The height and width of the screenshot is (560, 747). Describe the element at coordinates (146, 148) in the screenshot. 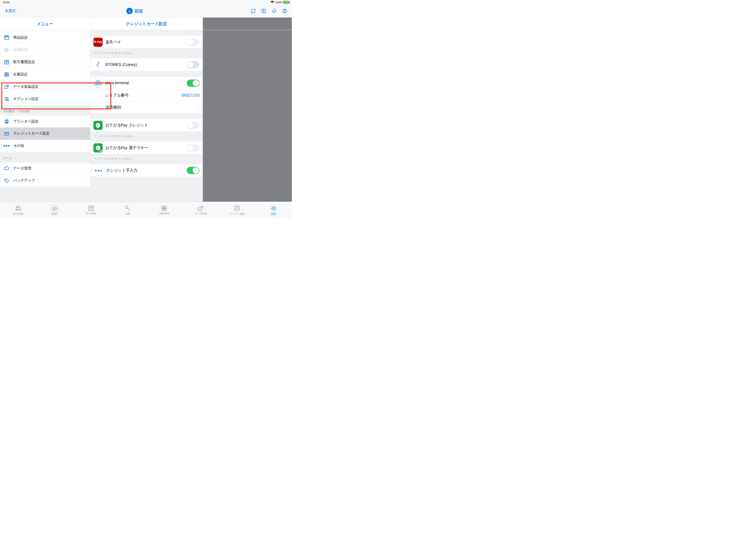

I see `row-label: おてがるPay 電子マネー` at that location.